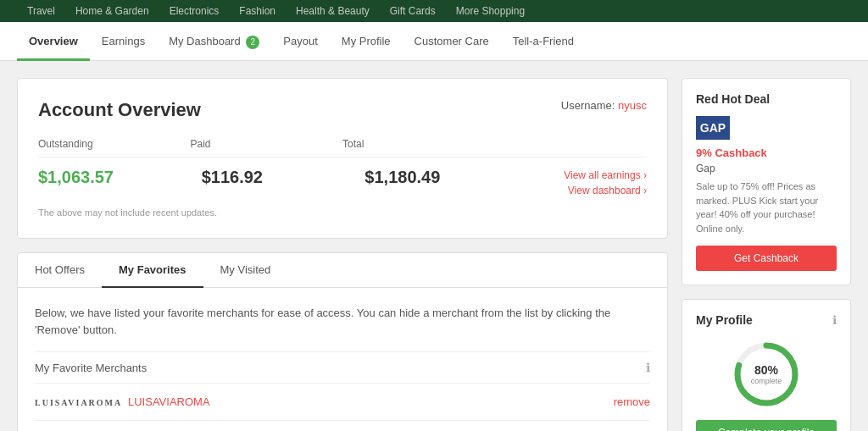  Describe the element at coordinates (342, 110) in the screenshot. I see `account-header: Account Overview Username: nyusc` at that location.